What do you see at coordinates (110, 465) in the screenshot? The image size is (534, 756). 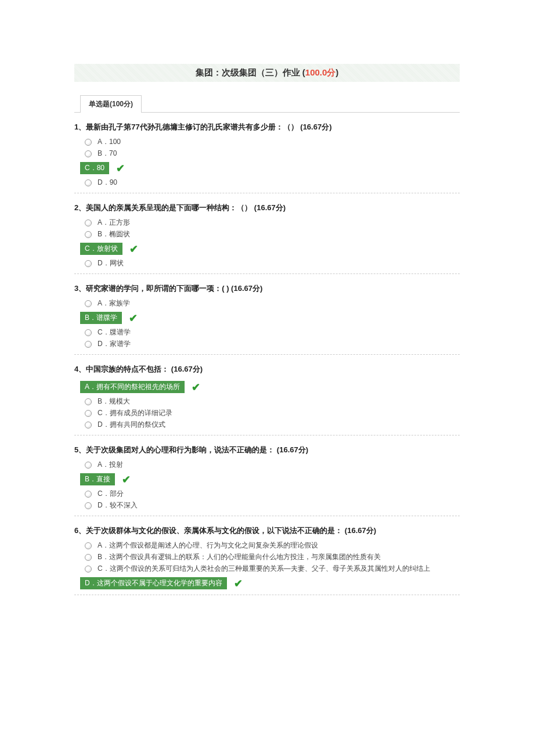 I see `option-label: A．投射` at bounding box center [110, 465].